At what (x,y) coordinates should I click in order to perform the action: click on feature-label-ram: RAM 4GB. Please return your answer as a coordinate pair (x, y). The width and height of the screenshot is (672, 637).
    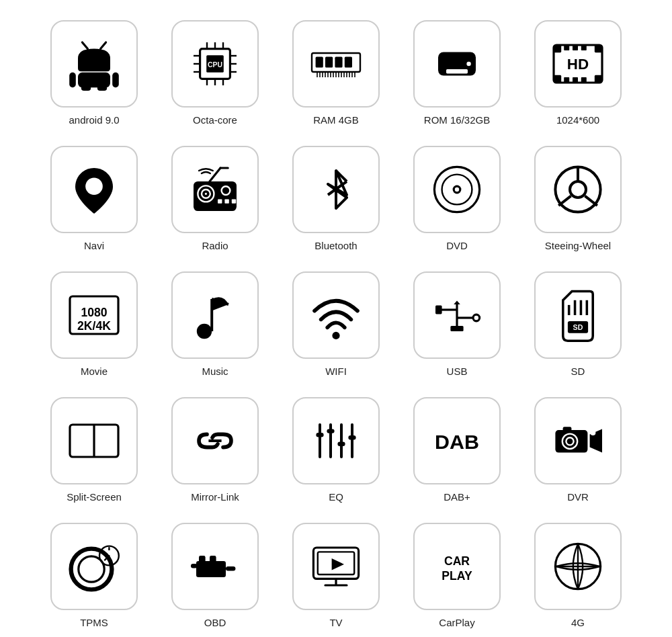
    Looking at the image, I should click on (336, 120).